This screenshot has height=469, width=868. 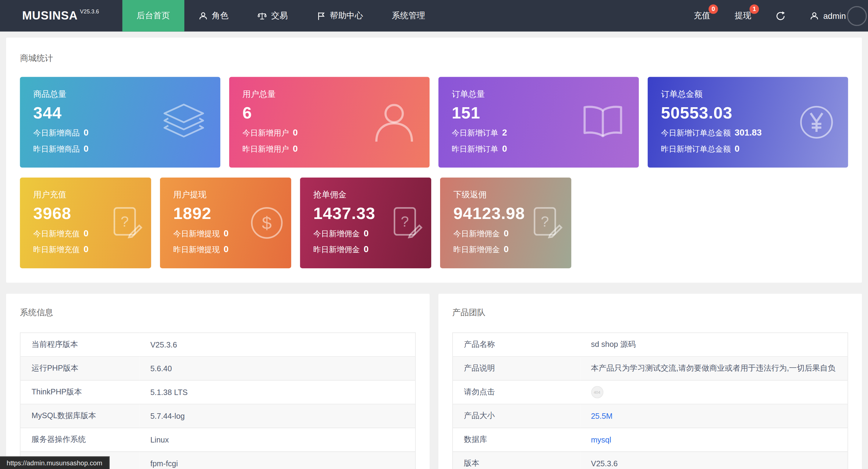 What do you see at coordinates (86, 250) in the screenshot?
I see `stat-line-yesterday: 昨日新增充值0` at bounding box center [86, 250].